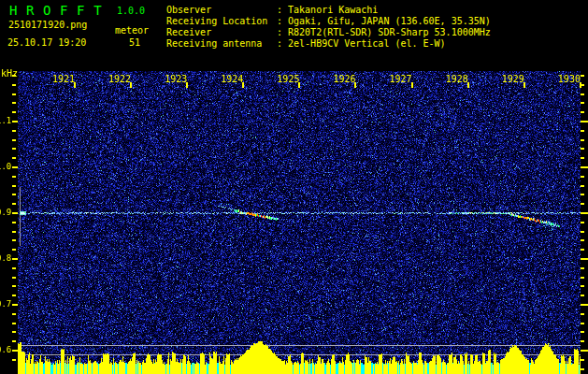 This screenshot has width=588, height=374. I want to click on x-axis-label: 1927, so click(401, 79).